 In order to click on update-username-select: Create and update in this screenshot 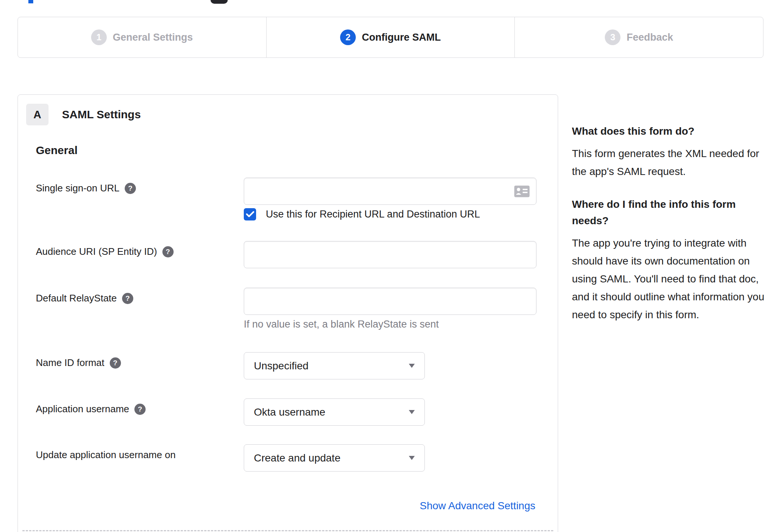, I will do `click(335, 458)`.